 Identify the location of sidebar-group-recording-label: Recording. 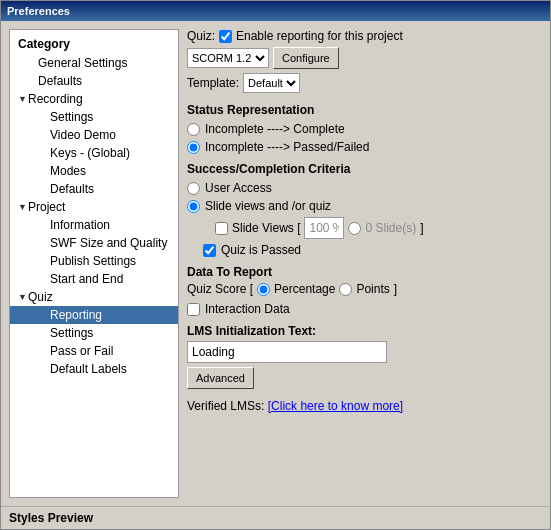
(56, 99).